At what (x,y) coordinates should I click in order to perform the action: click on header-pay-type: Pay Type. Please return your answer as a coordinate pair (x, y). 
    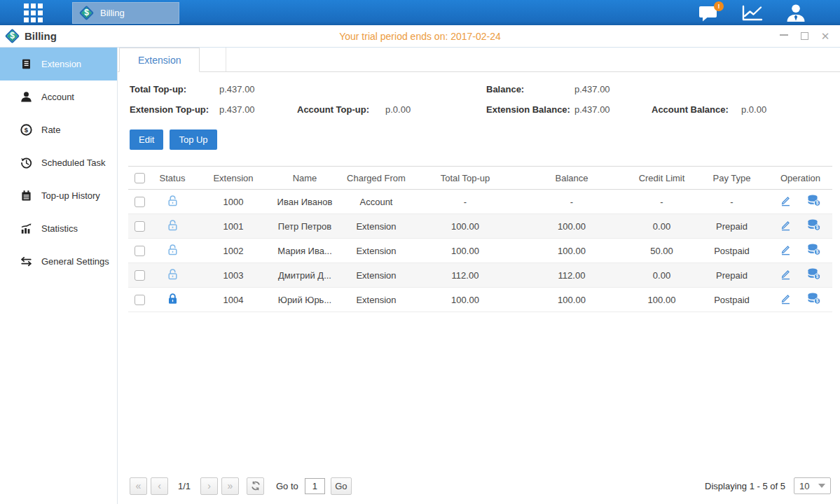
    Looking at the image, I should click on (731, 178).